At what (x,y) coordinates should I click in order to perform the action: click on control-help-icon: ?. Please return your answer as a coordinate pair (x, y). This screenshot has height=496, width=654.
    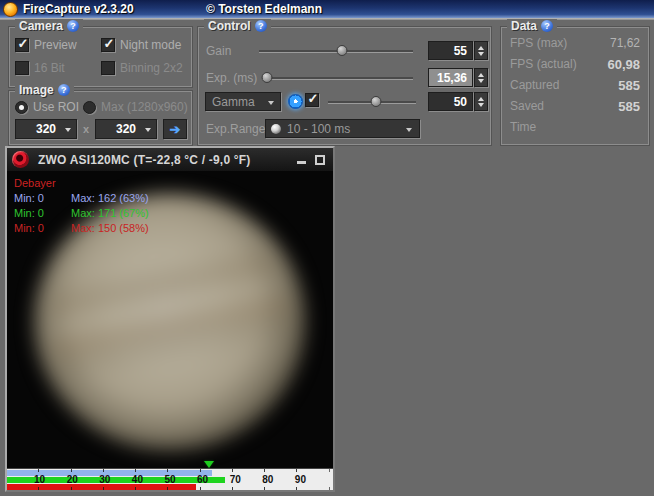
    Looking at the image, I should click on (261, 26).